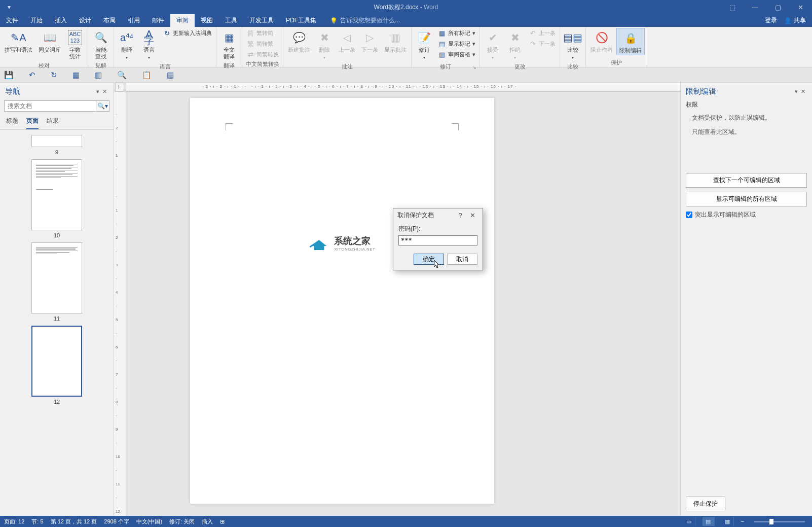  Describe the element at coordinates (188, 33) in the screenshot. I see `update-ime-button: ↻更新输入法词典` at that location.